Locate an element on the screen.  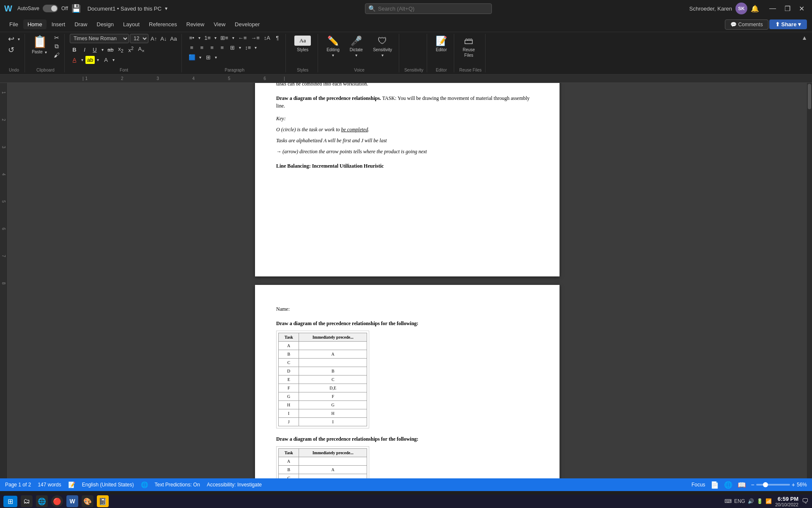
editing-button: ✏️ Editing ▾ is located at coordinates (333, 47).